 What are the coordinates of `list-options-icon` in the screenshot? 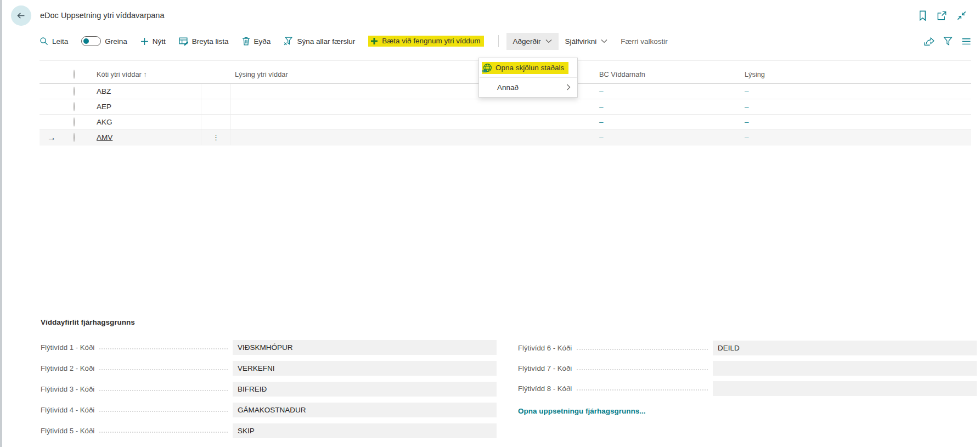 It's located at (966, 42).